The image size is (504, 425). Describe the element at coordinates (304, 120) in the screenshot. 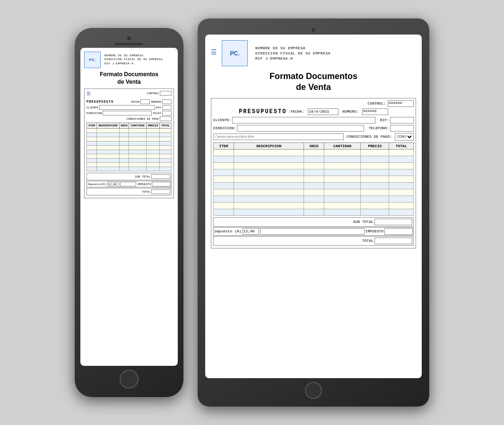

I see `tablet-cliente-input` at that location.